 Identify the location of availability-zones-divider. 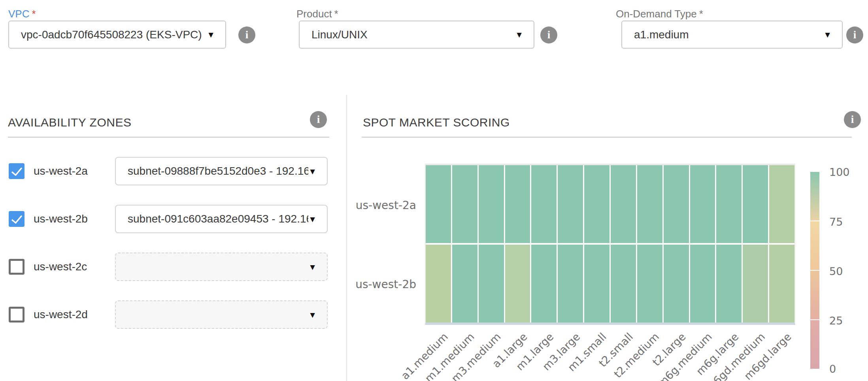
(168, 137).